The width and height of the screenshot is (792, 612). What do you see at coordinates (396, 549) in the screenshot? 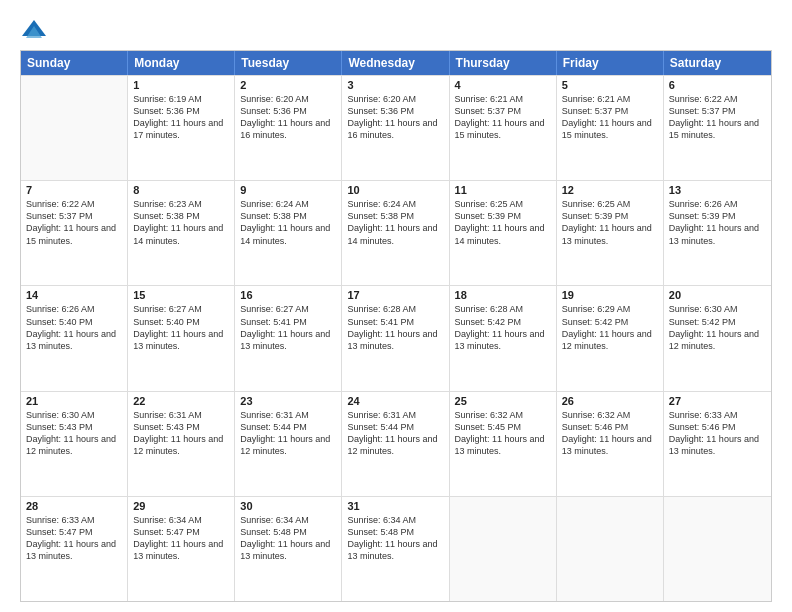
I see `calendar-cell: 31Sunrise: 6:34 AMSunset: 5:48 PMDayligh…` at bounding box center [396, 549].